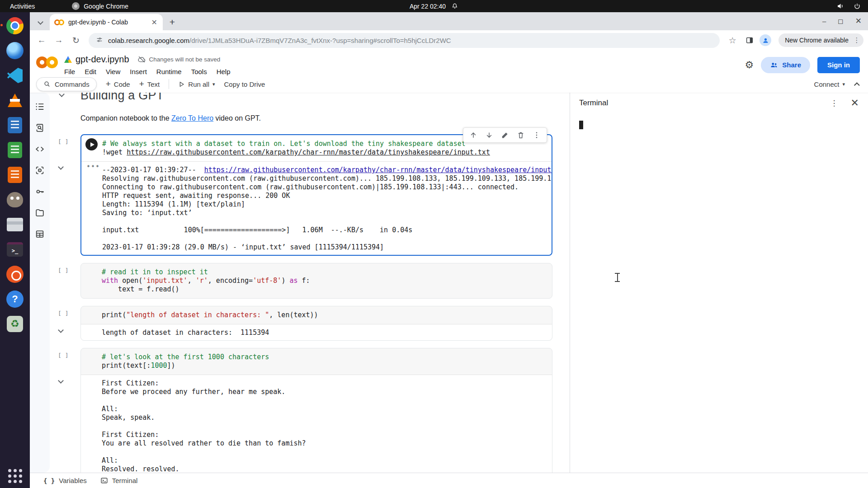 This screenshot has width=868, height=488. What do you see at coordinates (316, 281) in the screenshot?
I see `cell-code-editor: # read it in to inspect itwith open('inp…` at bounding box center [316, 281].